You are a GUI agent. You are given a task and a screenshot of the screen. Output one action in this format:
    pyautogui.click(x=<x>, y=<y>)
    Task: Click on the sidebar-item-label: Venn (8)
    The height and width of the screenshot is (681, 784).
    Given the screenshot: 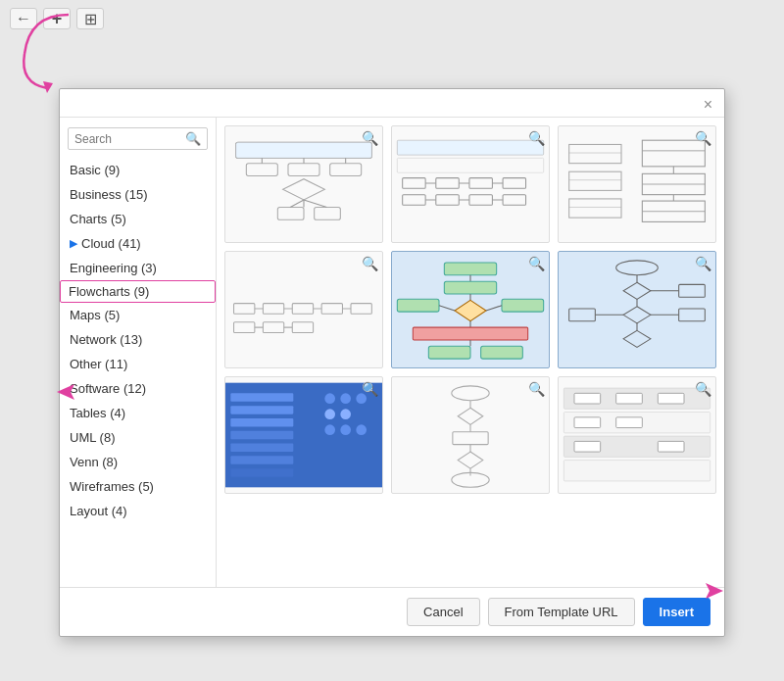 What is the action you would take?
    pyautogui.click(x=94, y=462)
    